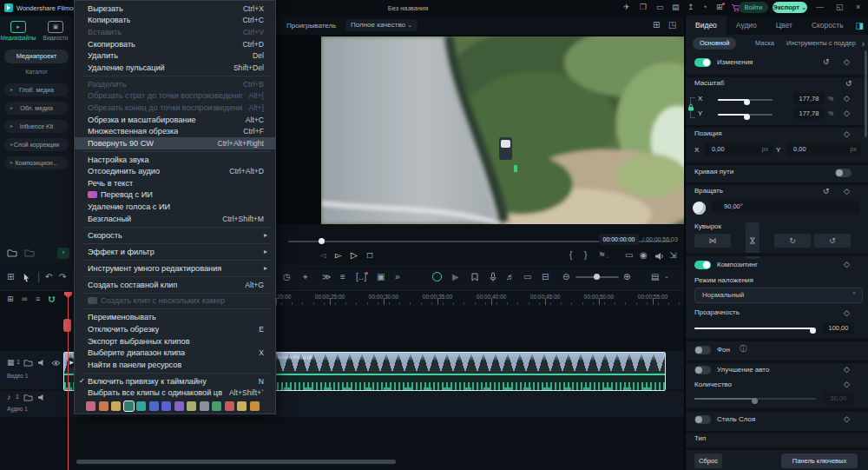 The image size is (868, 470). What do you see at coordinates (713, 241) in the screenshot?
I see `flip-horizontal-button: ⋈` at bounding box center [713, 241].